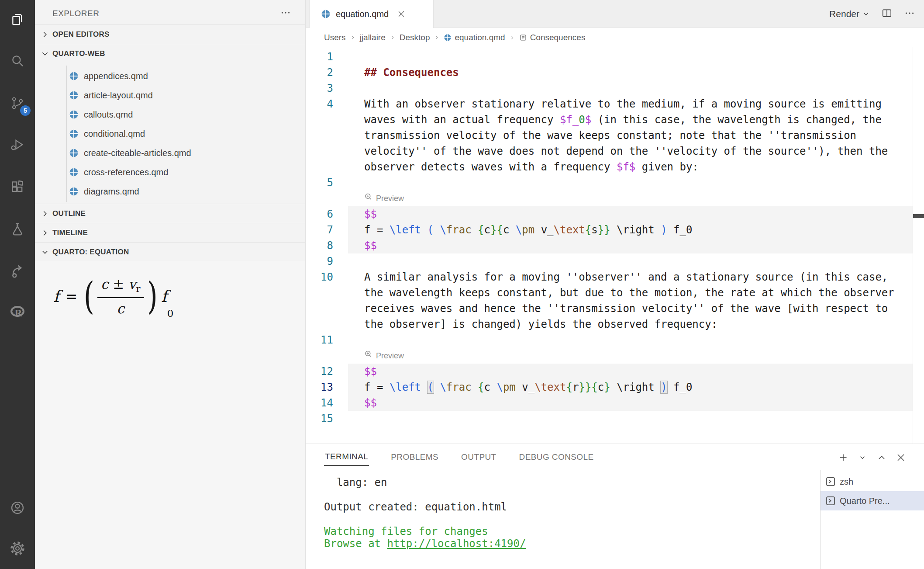  I want to click on split-editor-icon, so click(887, 14).